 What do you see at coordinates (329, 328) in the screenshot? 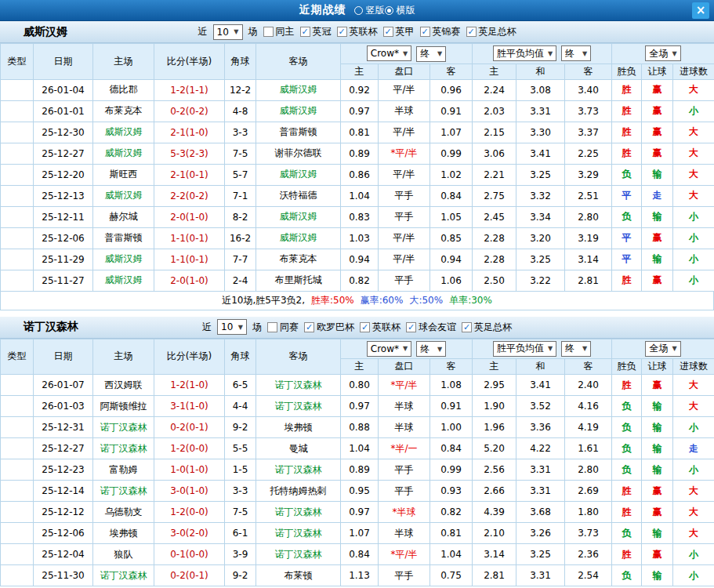
I see `filter-checkbox-1: ✓欧罗巴杯` at bounding box center [329, 328].